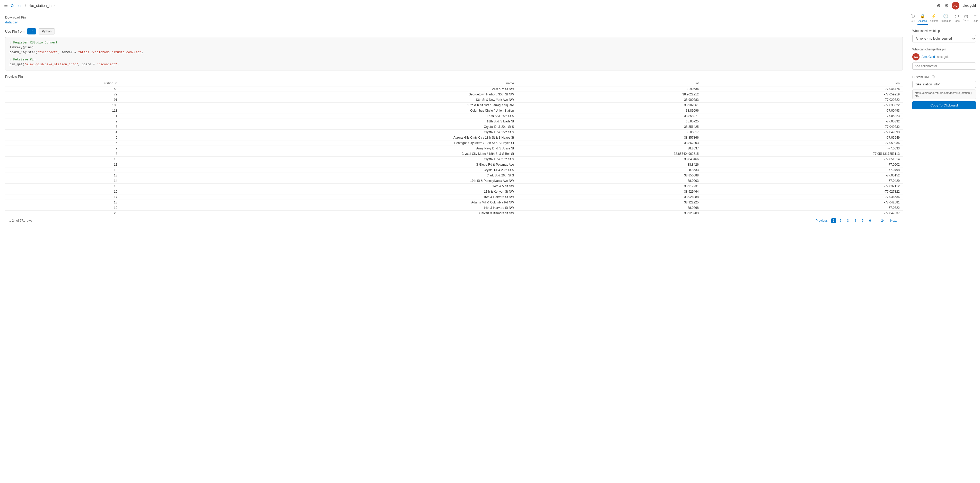 Image resolution: width=980 pixels, height=483 pixels. I want to click on cell-lat: 38.9268, so click(609, 208).